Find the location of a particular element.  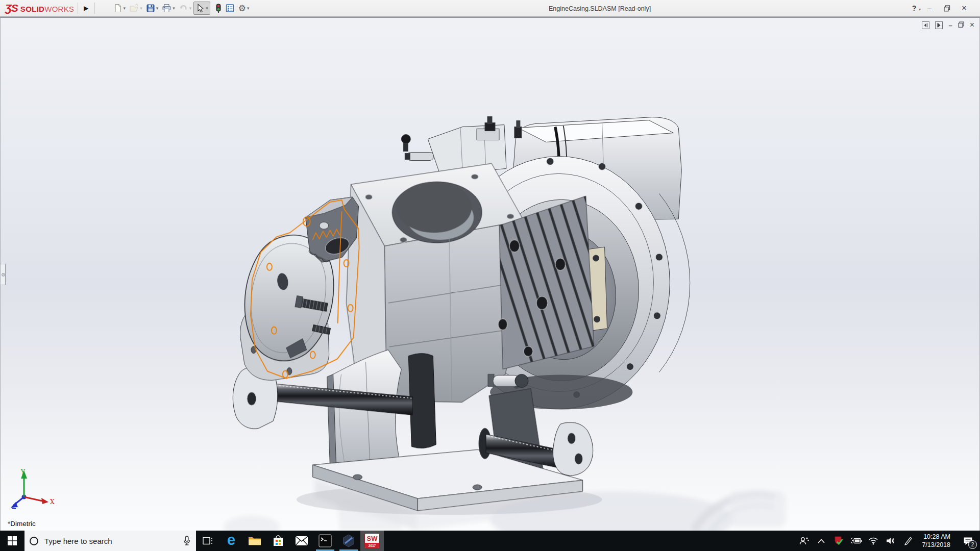

doc-minimize-button: – is located at coordinates (950, 26).